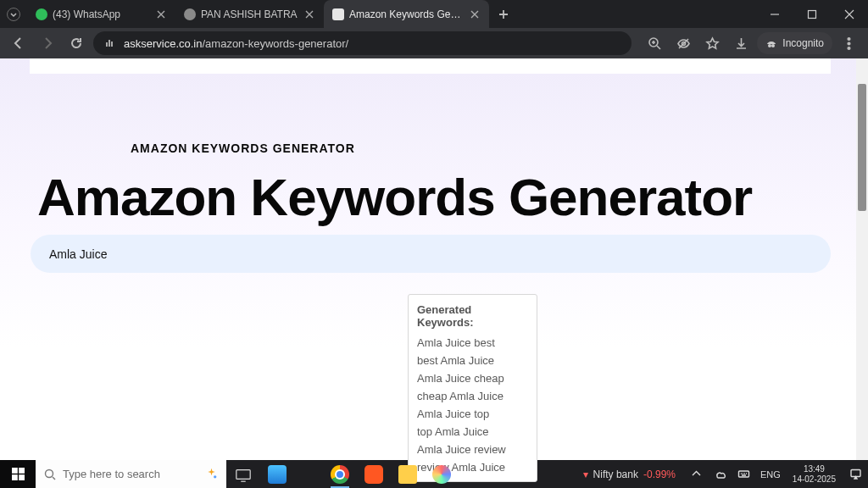  Describe the element at coordinates (473, 316) in the screenshot. I see `results-header: Generated Keywords:` at that location.